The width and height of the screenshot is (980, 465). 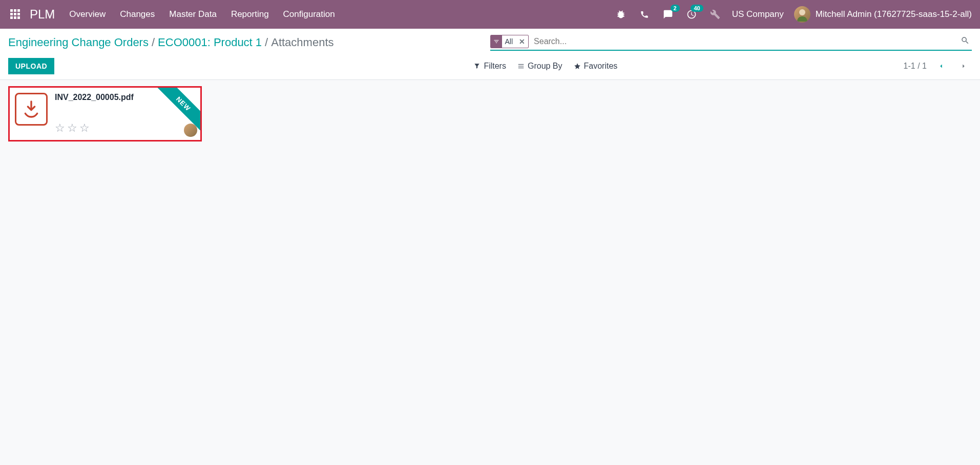 I want to click on phone-icon, so click(x=644, y=14).